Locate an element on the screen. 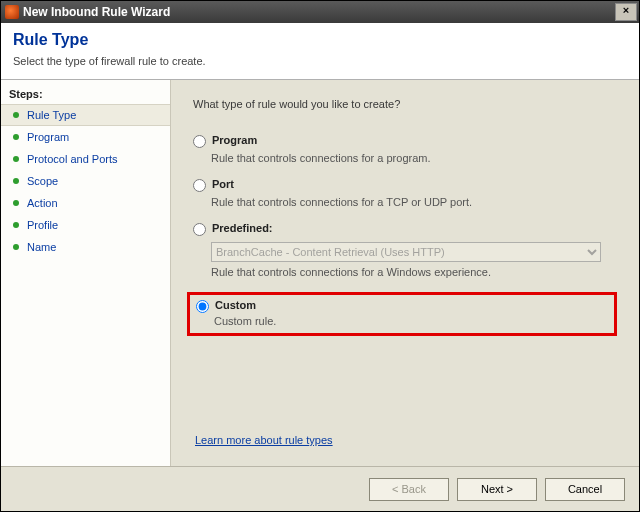 The height and width of the screenshot is (512, 640). option-predefined-desc: Rule that controls connections for a Win… is located at coordinates (414, 272).